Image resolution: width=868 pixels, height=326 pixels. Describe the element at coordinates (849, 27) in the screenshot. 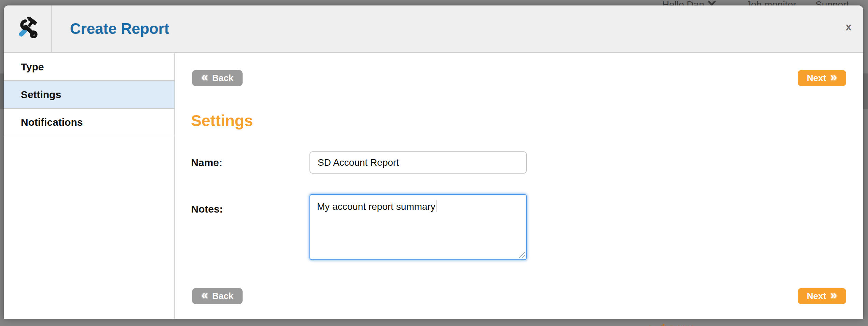

I see `close-icon: x` at that location.